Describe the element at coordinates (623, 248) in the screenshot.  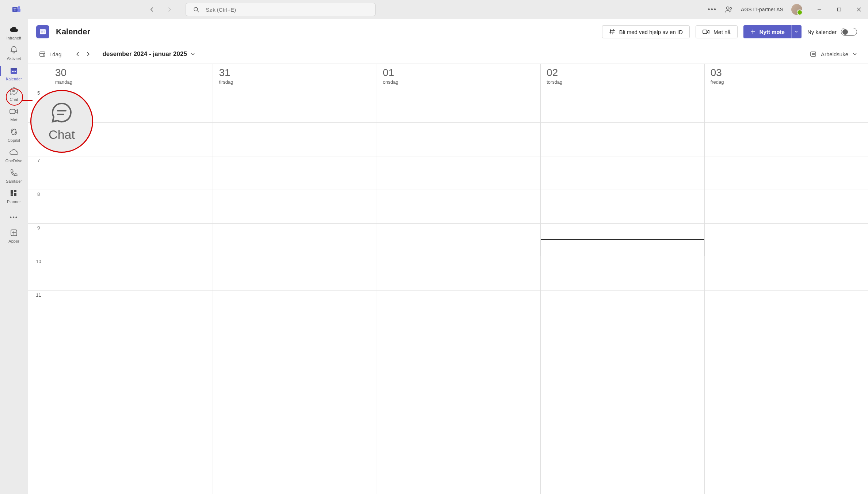
I see `selected-timeslot` at that location.